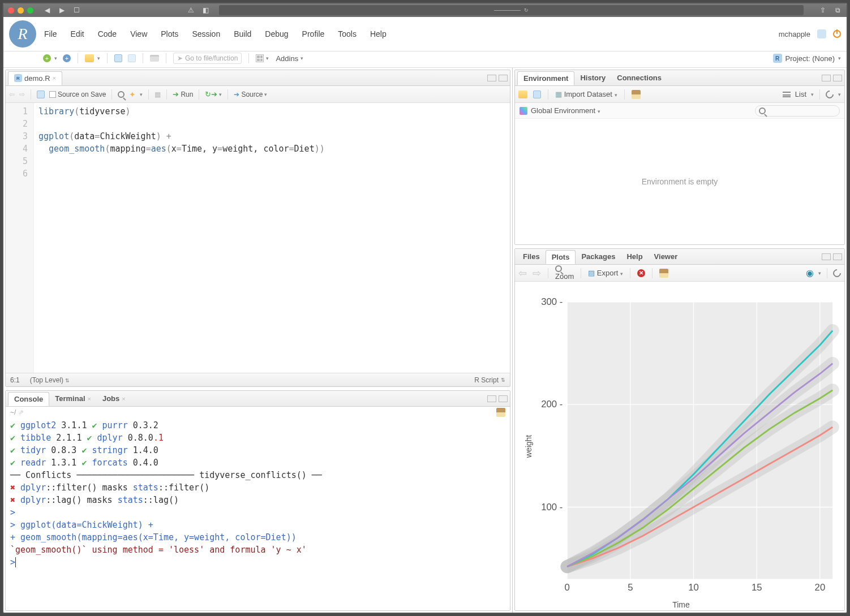 This screenshot has width=850, height=616. What do you see at coordinates (664, 273) in the screenshot?
I see `clear-plots-icon` at bounding box center [664, 273].